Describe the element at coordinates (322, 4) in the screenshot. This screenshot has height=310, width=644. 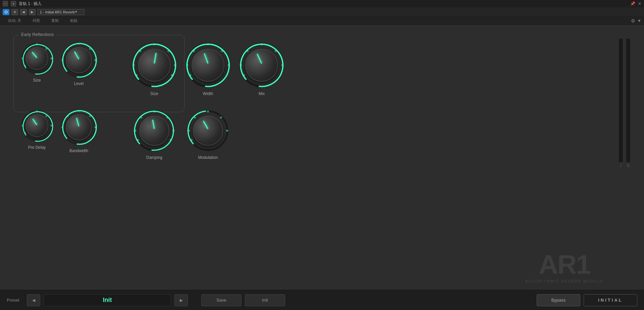
I see `top-bar: − + 音轨 1 · 插入 📌 ✕` at that location.